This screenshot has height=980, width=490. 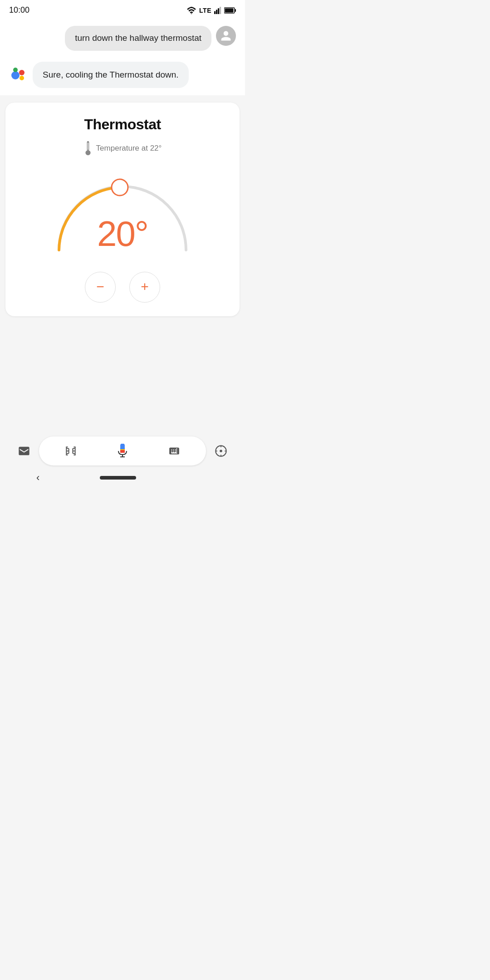 What do you see at coordinates (122, 480) in the screenshot?
I see `nav-bar: ‹` at bounding box center [122, 480].